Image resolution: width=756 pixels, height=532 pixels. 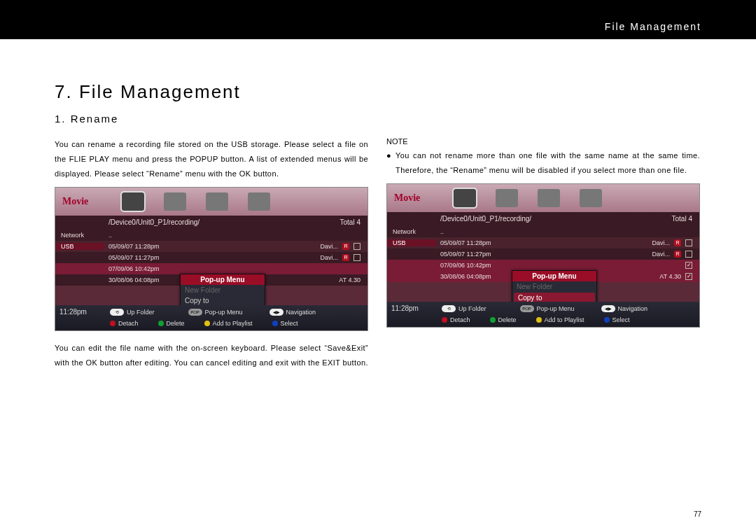 What do you see at coordinates (543, 141) in the screenshot?
I see `note-label: NOTE` at bounding box center [543, 141].